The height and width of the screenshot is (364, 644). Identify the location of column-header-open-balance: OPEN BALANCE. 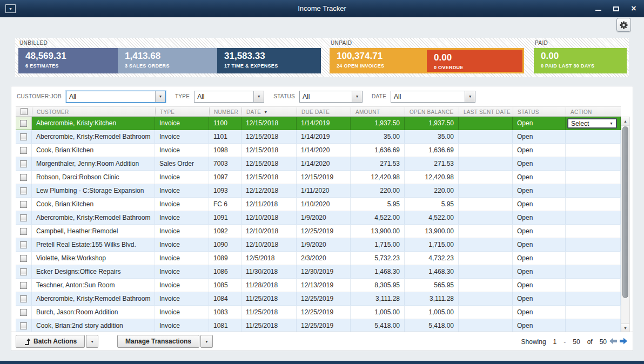
(432, 111).